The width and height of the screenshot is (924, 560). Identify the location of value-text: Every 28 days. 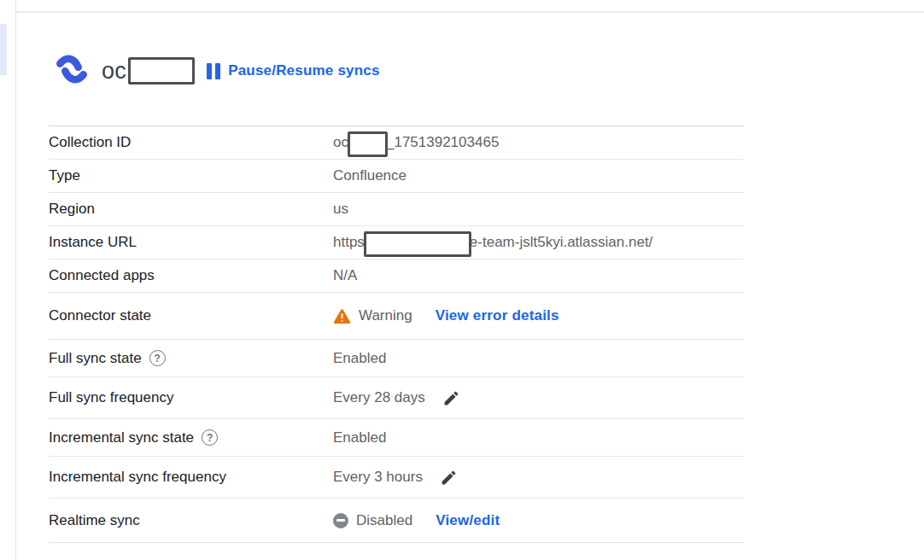
(379, 398).